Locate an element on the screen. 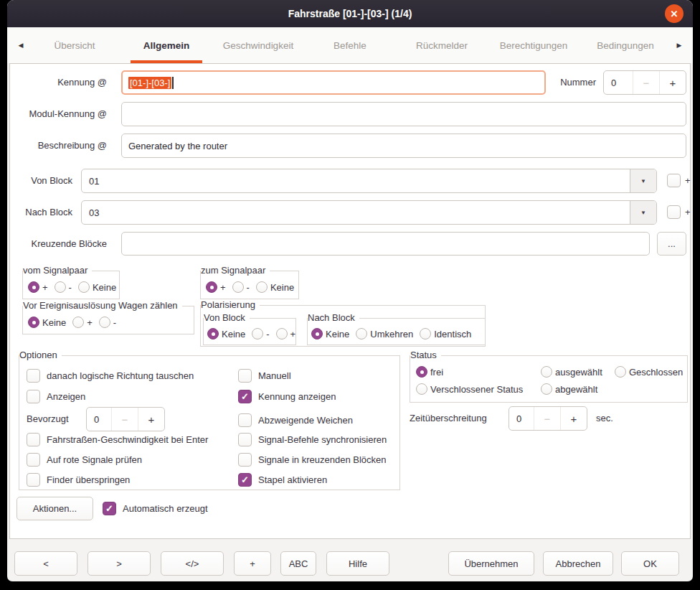 This screenshot has height=590, width=700. radio-label: Keine is located at coordinates (337, 334).